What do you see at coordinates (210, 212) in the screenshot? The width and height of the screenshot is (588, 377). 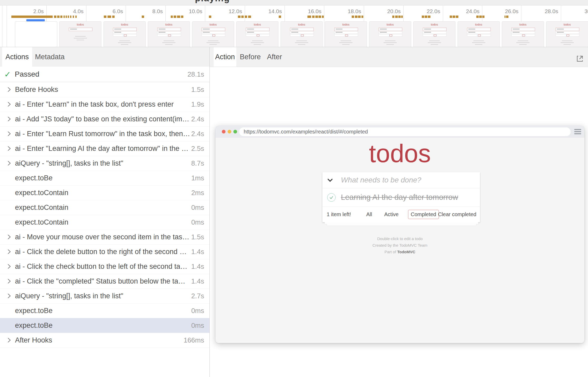 I see `panel-divider` at bounding box center [210, 212].